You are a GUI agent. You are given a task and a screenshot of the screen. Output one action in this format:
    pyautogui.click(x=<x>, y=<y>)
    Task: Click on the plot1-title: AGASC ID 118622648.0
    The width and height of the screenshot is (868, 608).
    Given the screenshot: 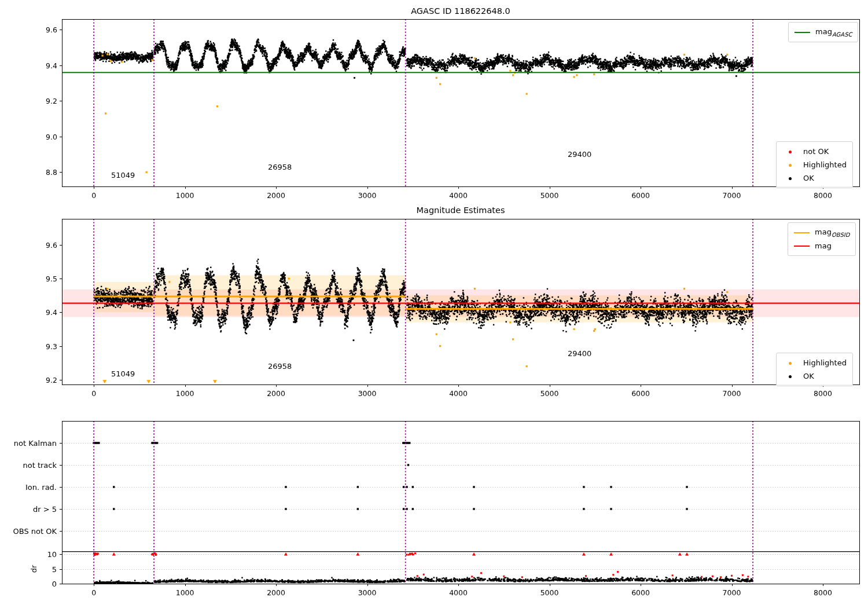 What is the action you would take?
    pyautogui.click(x=461, y=11)
    